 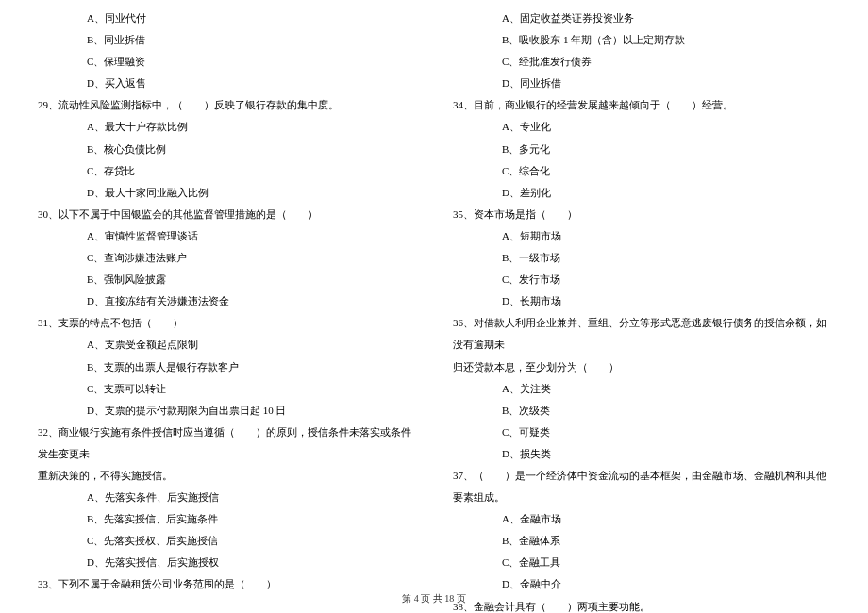 What do you see at coordinates (642, 19) in the screenshot?
I see `option-item: A、固定收益类证券投资业务` at bounding box center [642, 19].